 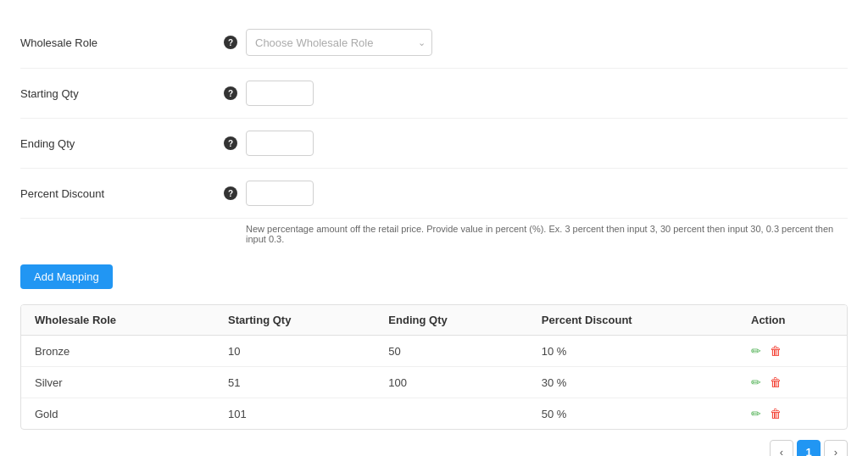 I want to click on percent-discount-row: Percent Discount ?, so click(x=434, y=193).